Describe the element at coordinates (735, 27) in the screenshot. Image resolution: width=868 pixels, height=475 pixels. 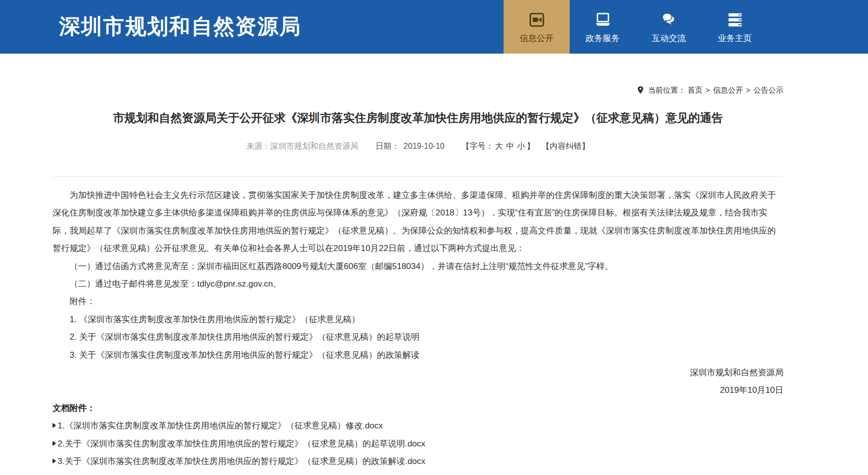
I see `nav-item-business-home: 业务主页` at that location.